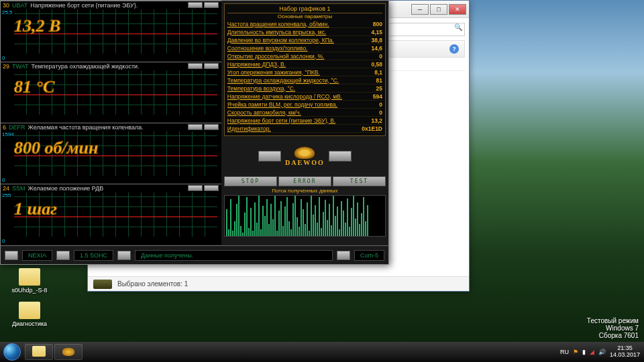 The image size is (644, 362). What do you see at coordinates (305, 40) in the screenshot?
I see `param-row: Давление во впускном коллекторе, КПа.38,…` at bounding box center [305, 40].